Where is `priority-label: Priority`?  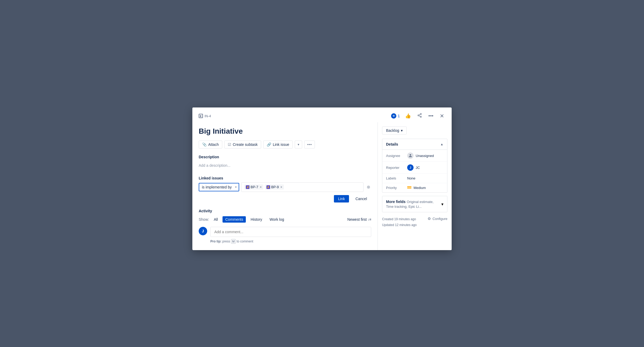 priority-label: Priority is located at coordinates (397, 188).